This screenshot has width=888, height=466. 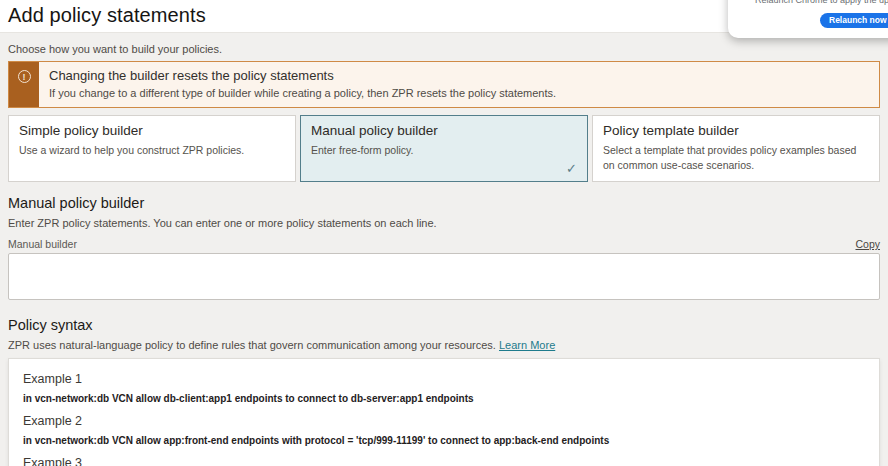 What do you see at coordinates (302, 84) in the screenshot?
I see `warning-body: Changing the builder resets the policy s…` at bounding box center [302, 84].